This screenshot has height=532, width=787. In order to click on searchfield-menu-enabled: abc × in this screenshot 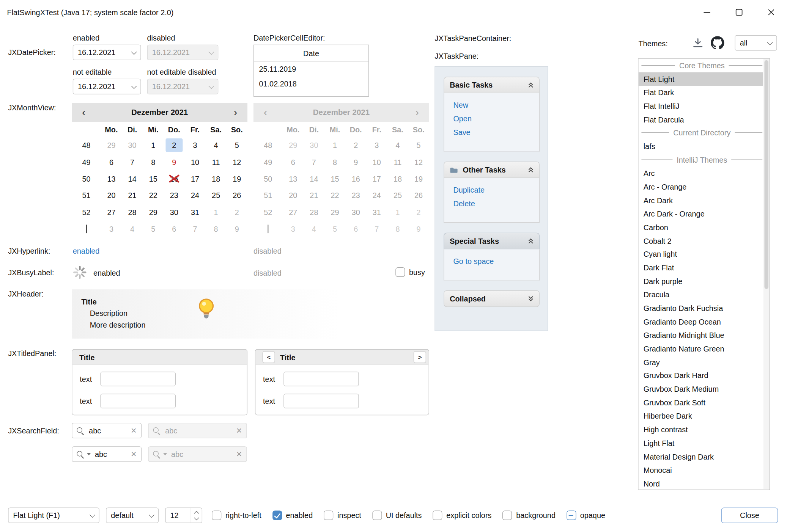, I will do `click(107, 454)`.